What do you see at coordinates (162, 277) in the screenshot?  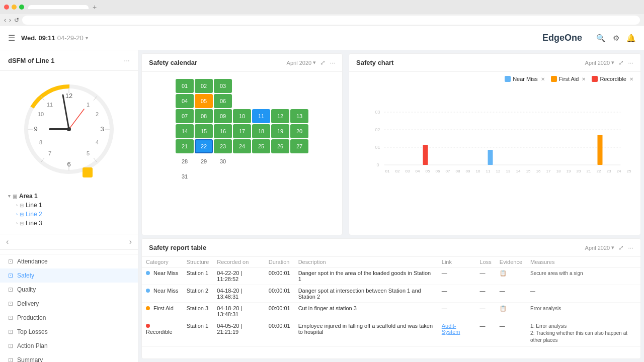 I see `cell-category: Near Miss` at bounding box center [162, 277].